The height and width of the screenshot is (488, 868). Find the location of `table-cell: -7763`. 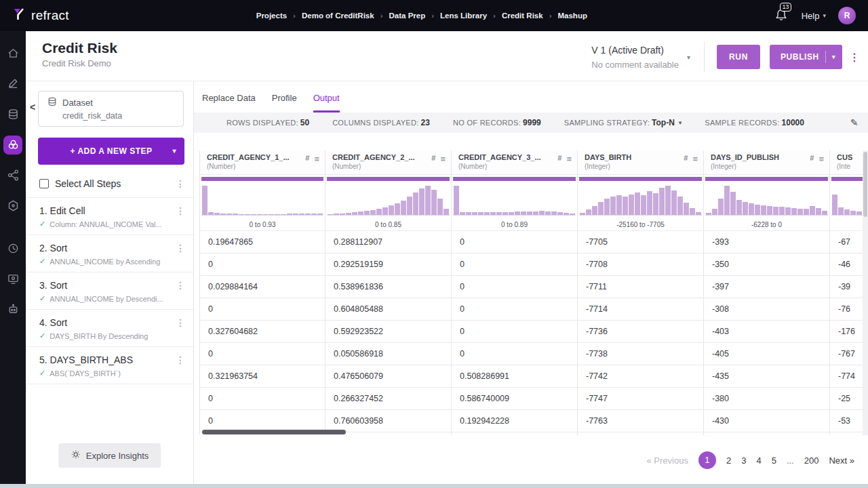

table-cell: -7763 is located at coordinates (640, 422).